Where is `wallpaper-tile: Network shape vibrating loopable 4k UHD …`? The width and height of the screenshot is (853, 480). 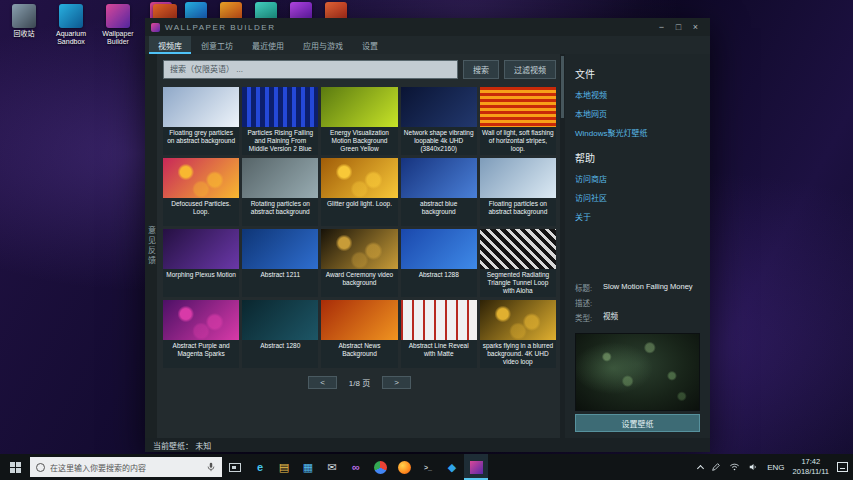 wallpaper-tile: Network shape vibrating loopable 4k UHD … is located at coordinates (439, 121).